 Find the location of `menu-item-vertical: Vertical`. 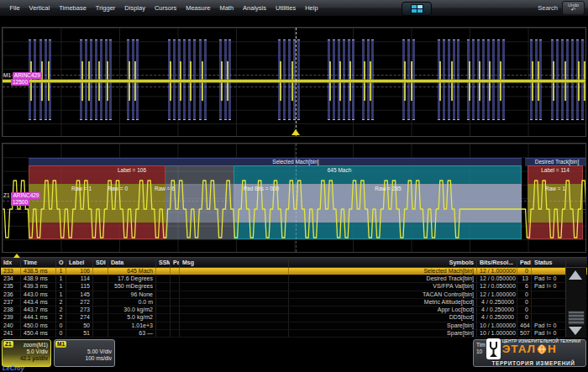

menu-item-vertical: Vertical is located at coordinates (40, 8).